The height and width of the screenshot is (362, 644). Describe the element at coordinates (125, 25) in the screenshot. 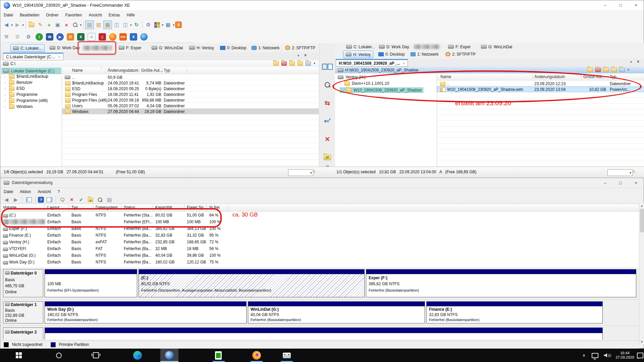

I see `split-vertical-icon: ◫` at that location.